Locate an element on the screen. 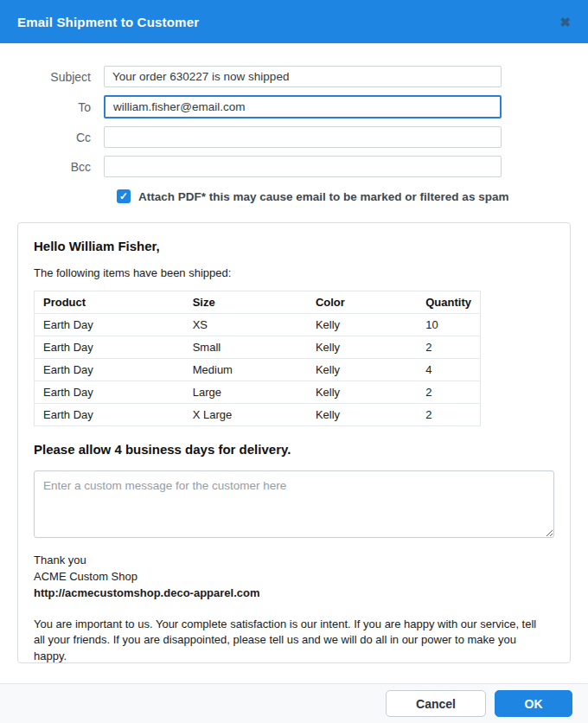  cell-quantity: 10 is located at coordinates (448, 325).